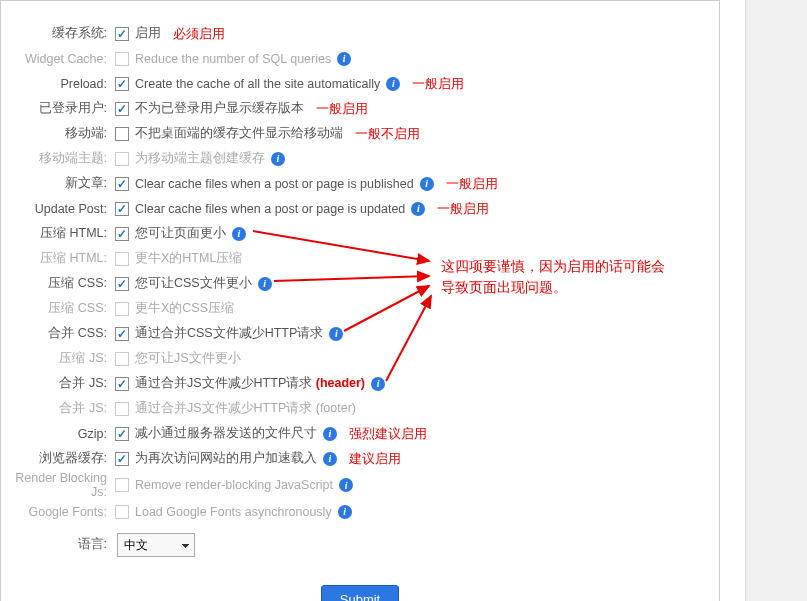 The image size is (807, 601). Describe the element at coordinates (256, 84) in the screenshot. I see `desc-preload: Create the cache of all the site automat…` at that location.